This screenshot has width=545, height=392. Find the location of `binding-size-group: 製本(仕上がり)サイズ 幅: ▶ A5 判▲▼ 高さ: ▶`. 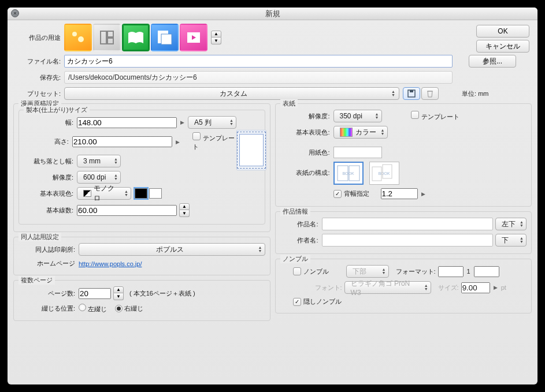

binding-size-group: 製本(仕上がり)サイズ 幅: ▶ A5 判▲▼ 高さ: ▶ is located at coordinates (142, 167).